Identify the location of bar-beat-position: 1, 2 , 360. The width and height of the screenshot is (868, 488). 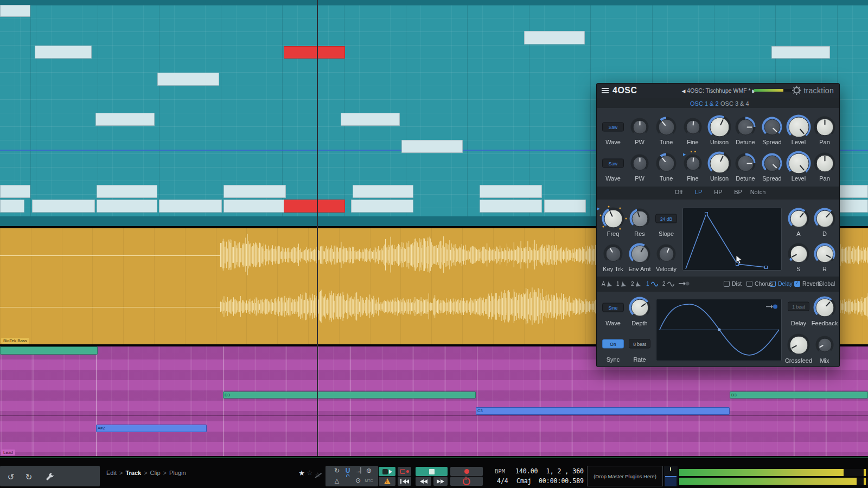
(565, 471).